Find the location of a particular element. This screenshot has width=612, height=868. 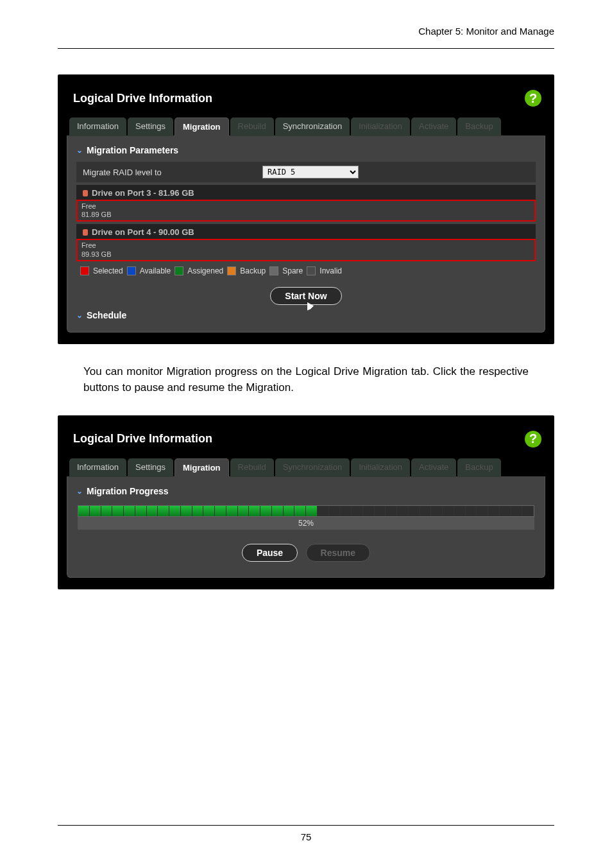

legend-assigned: Assigened is located at coordinates (205, 271).